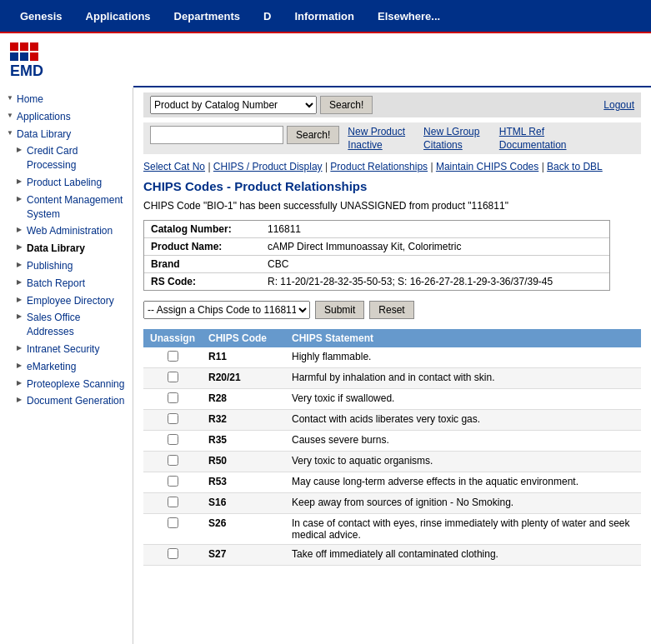 This screenshot has width=651, height=644. Describe the element at coordinates (463, 483) in the screenshot. I see `chips-statement-cell: May cause long-term adverse effects in t…` at that location.